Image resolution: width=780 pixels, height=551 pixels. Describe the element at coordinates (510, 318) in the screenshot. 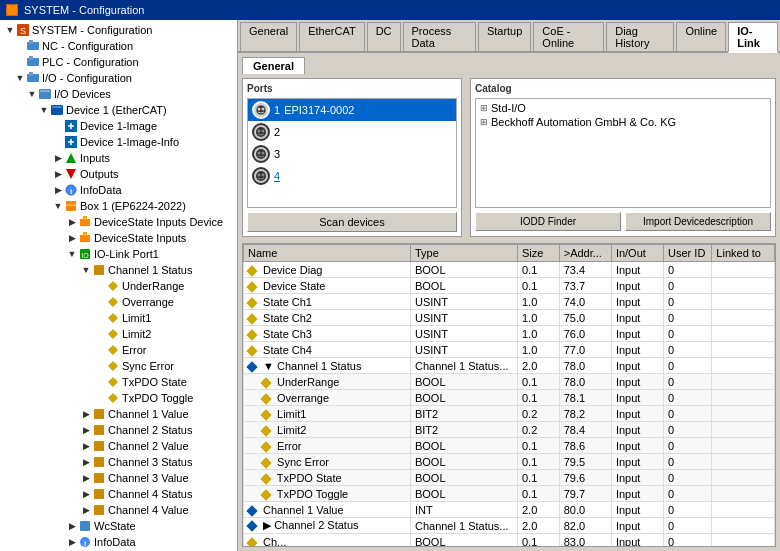

I see `table-row: State Ch2 USINT 1.0 75.0 Input 0` at that location.